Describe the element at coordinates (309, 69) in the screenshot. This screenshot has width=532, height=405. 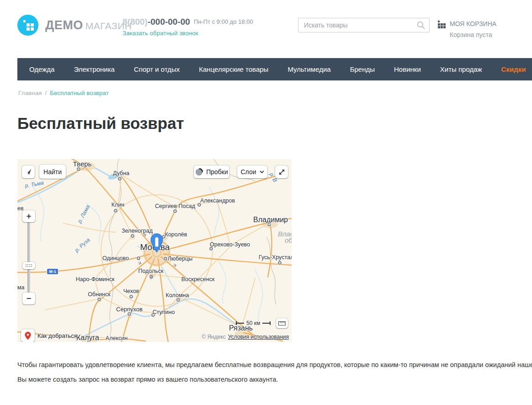
I see `nav-item-Мультимедиа: Мультимедиа` at that location.